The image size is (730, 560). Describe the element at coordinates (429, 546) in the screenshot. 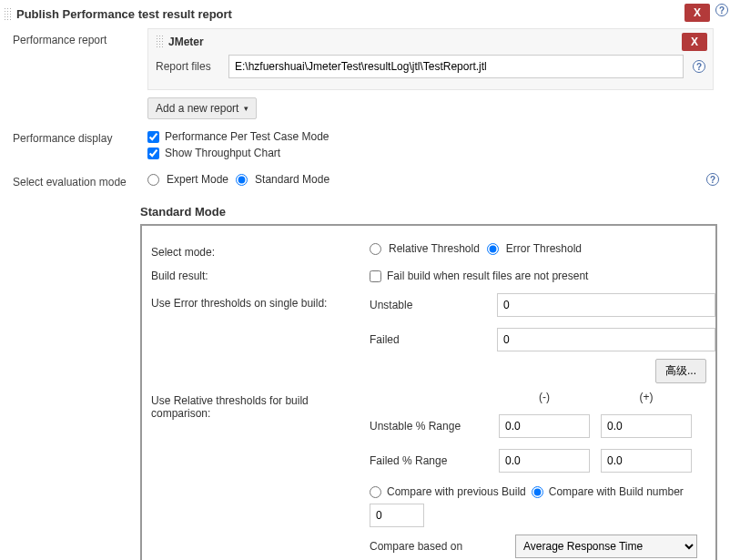

I see `compare-based-on-label: Compare based on` at that location.